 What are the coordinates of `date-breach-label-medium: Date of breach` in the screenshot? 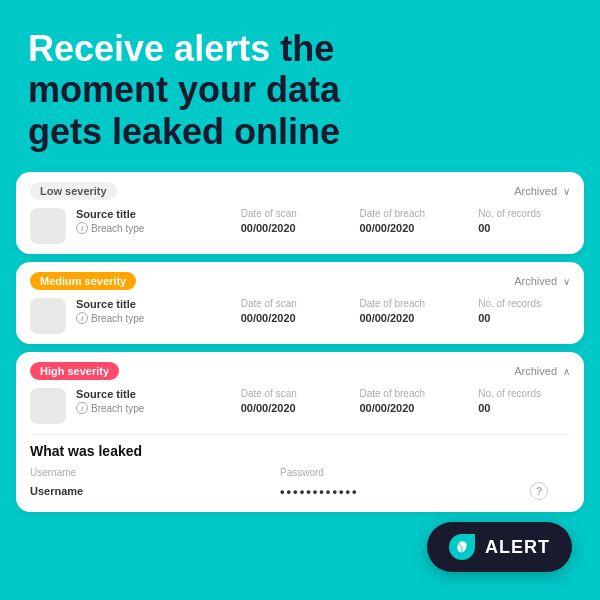 It's located at (416, 304).